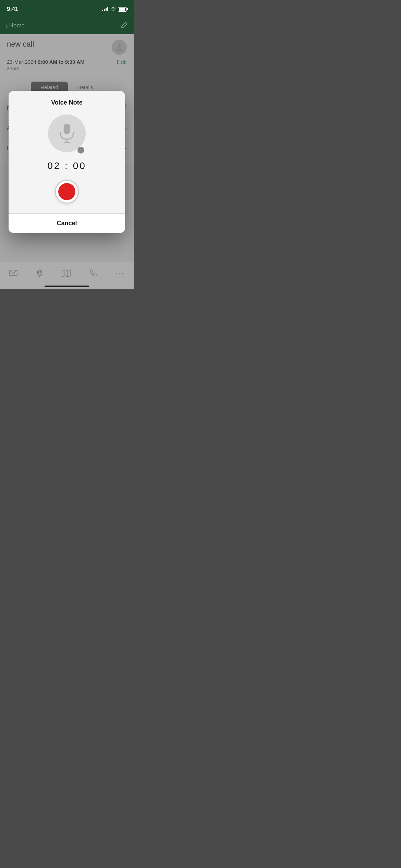  I want to click on mic-button-container, so click(67, 133).